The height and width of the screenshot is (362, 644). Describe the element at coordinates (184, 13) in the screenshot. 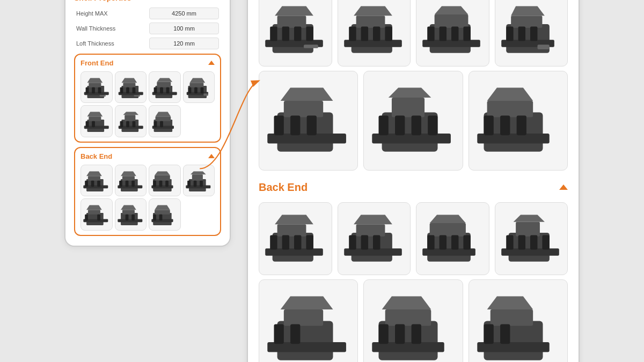

I see `height-input: 4250 mm` at that location.